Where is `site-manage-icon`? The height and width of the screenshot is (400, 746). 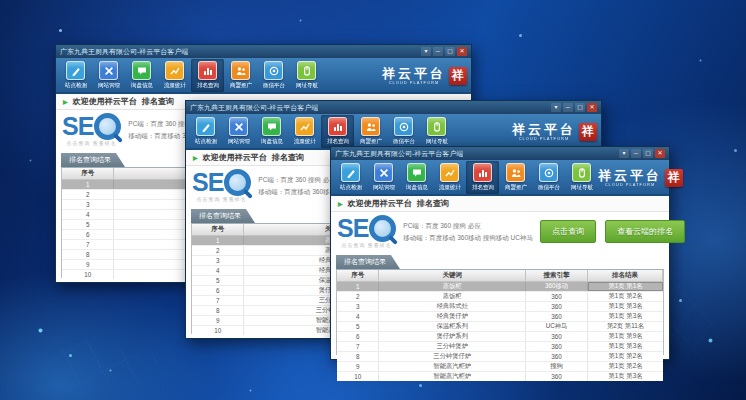 site-manage-icon is located at coordinates (238, 126).